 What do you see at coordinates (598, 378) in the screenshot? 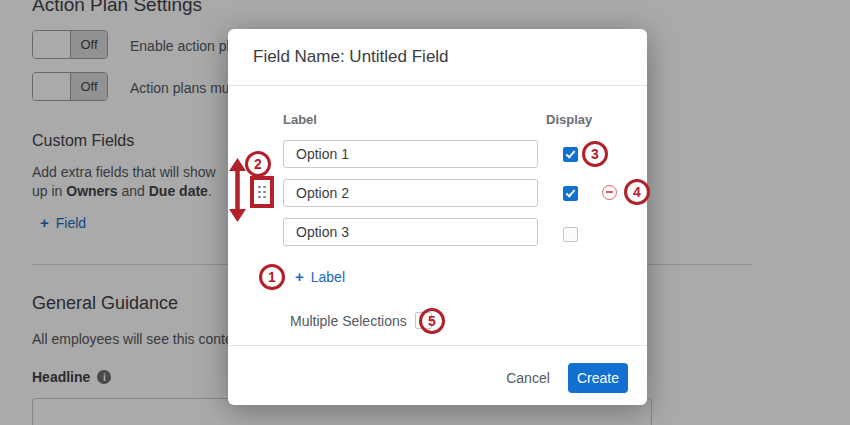
I see `create-button: Create` at bounding box center [598, 378].